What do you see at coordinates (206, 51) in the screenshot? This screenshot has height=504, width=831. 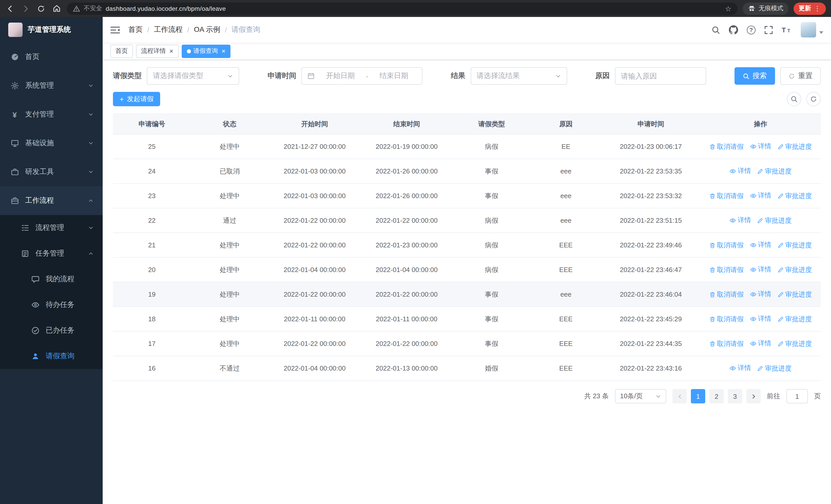 I see `tab-leave-query: 请假查询 ×` at bounding box center [206, 51].